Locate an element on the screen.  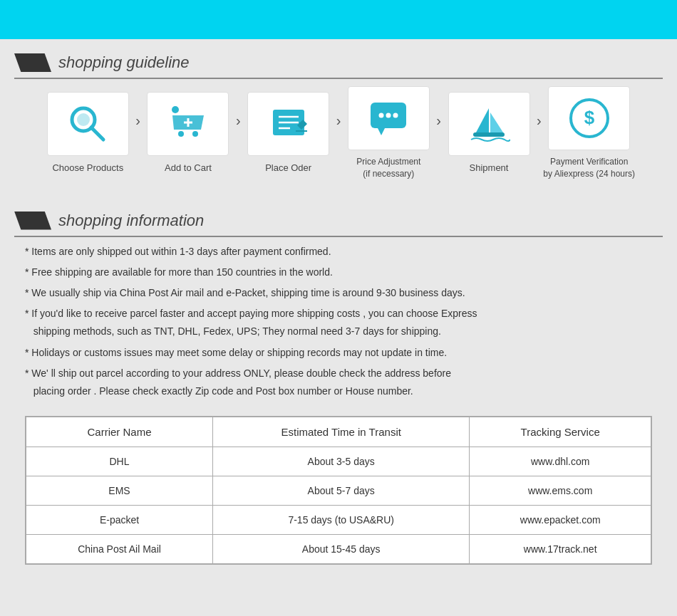
info-line-5: * Holidays or customs issues may meet so… is located at coordinates (338, 353).